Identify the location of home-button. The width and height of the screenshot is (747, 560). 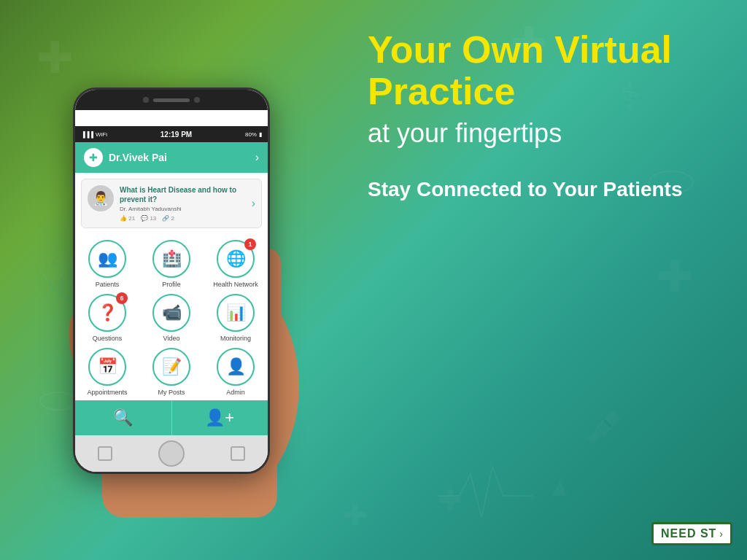
(171, 454).